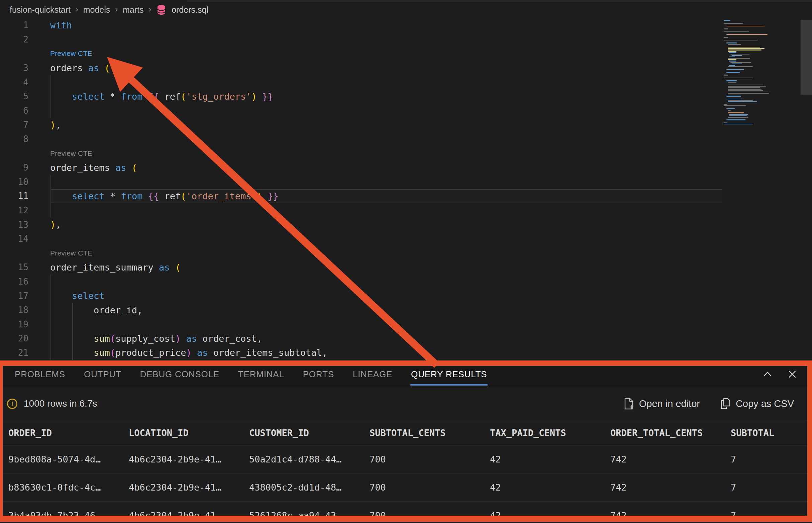  What do you see at coordinates (18, 25) in the screenshot?
I see `line-number: 1` at bounding box center [18, 25].